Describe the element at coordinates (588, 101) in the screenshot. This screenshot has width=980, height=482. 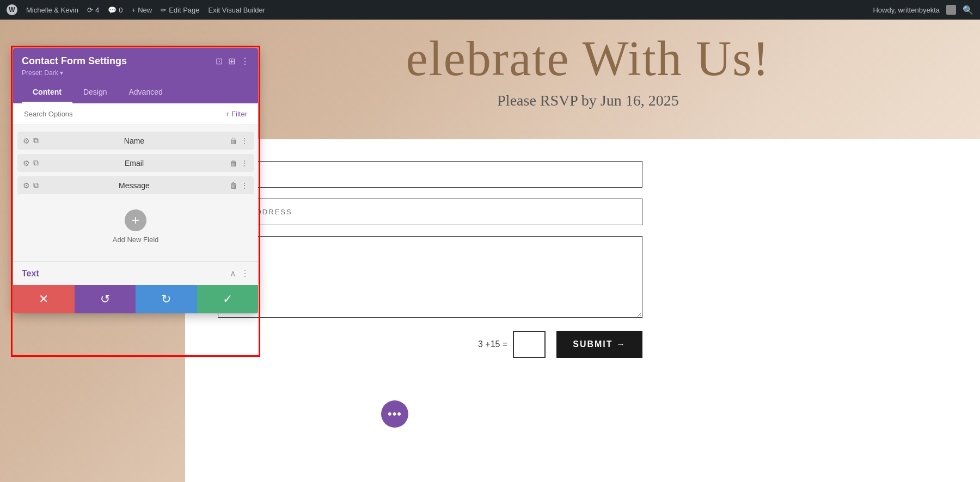
I see `hero-subheading: Please RSVP by Jun 16, 2025` at that location.